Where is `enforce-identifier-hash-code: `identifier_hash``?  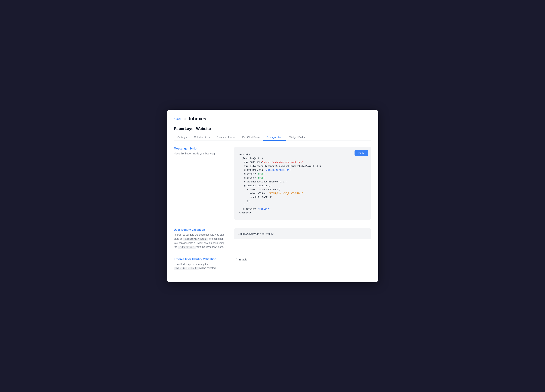
enforce-identifier-hash-code: `identifier_hash` is located at coordinates (186, 268).